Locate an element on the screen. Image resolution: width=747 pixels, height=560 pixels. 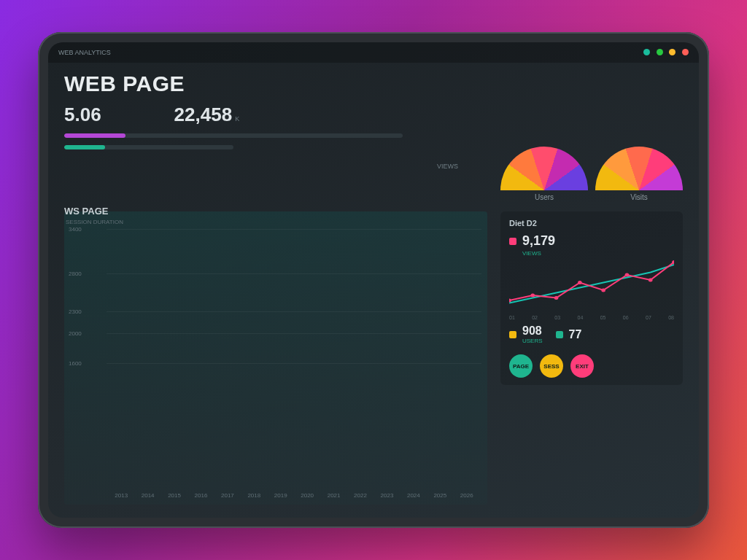
header-block: WEB PAGE 5.06 22,458K VIEWS is located at coordinates (276, 136).